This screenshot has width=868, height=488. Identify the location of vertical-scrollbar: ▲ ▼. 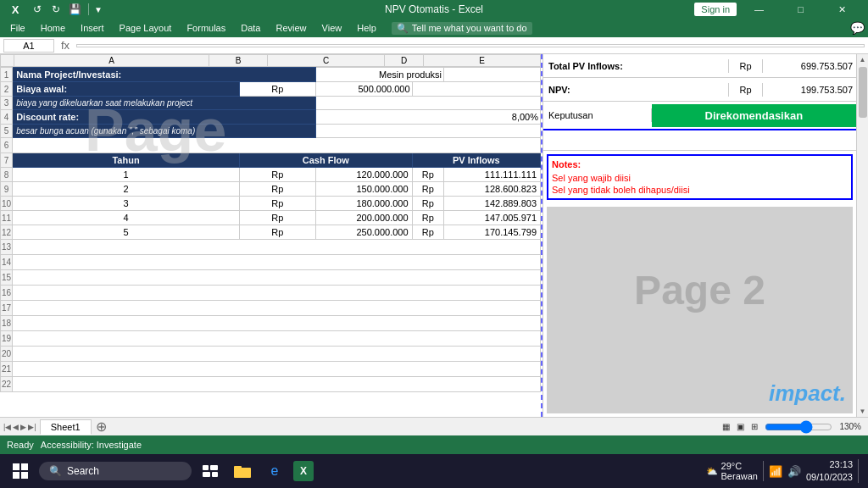
(862, 236).